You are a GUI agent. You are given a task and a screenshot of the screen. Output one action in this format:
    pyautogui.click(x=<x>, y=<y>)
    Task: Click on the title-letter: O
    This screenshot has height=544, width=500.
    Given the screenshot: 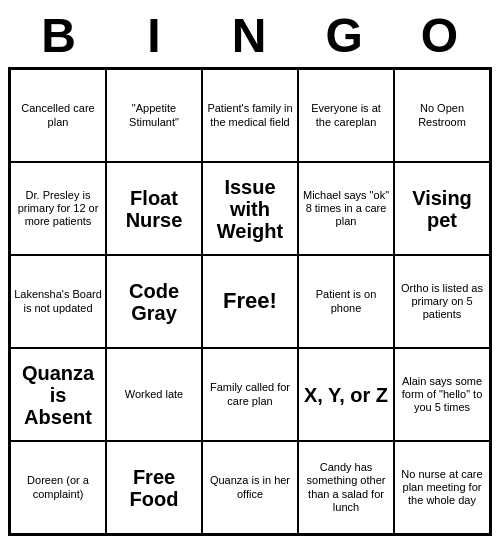 What is the action you would take?
    pyautogui.click(x=440, y=36)
    